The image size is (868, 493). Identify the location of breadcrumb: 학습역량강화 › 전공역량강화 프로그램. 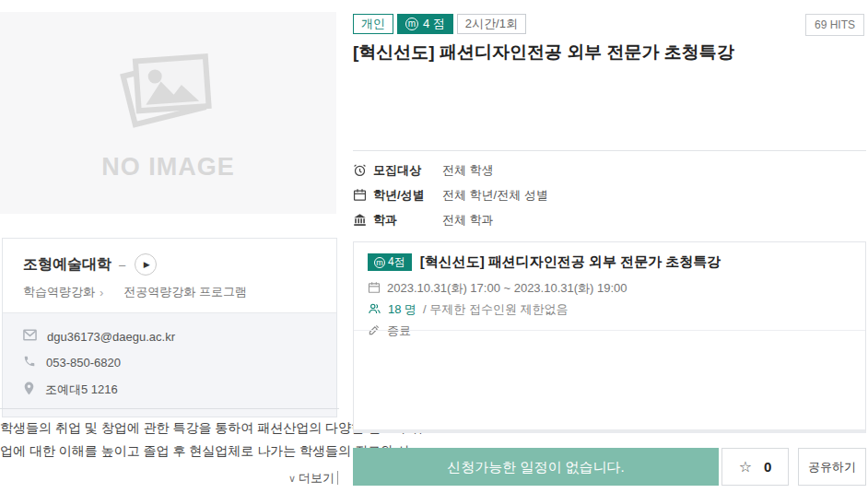
(170, 292).